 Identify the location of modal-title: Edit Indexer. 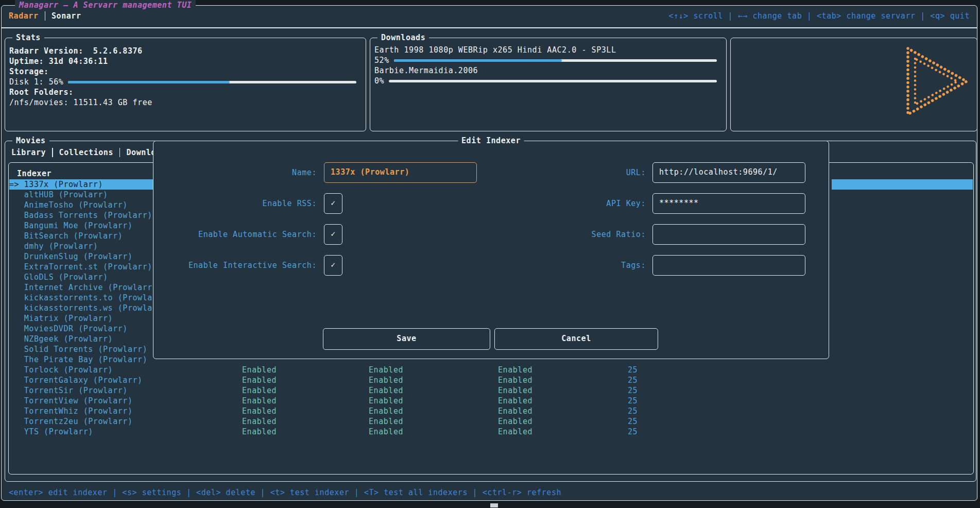
(491, 141).